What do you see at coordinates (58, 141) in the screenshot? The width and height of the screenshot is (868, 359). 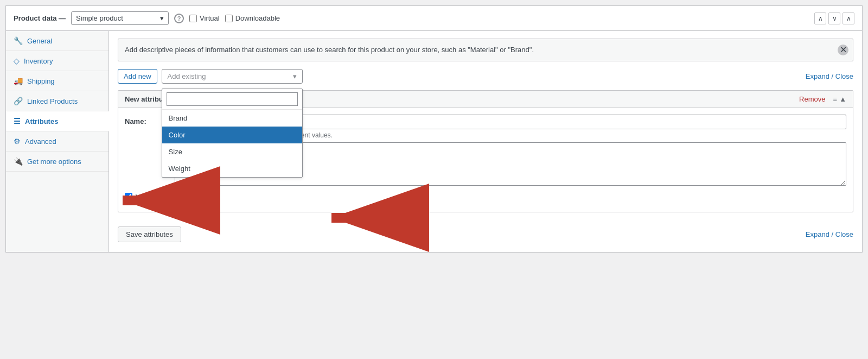 I see `sidebar: 🔧 General ◇ Inventory 🚚 Shipping 🔗 Linke…` at bounding box center [58, 141].